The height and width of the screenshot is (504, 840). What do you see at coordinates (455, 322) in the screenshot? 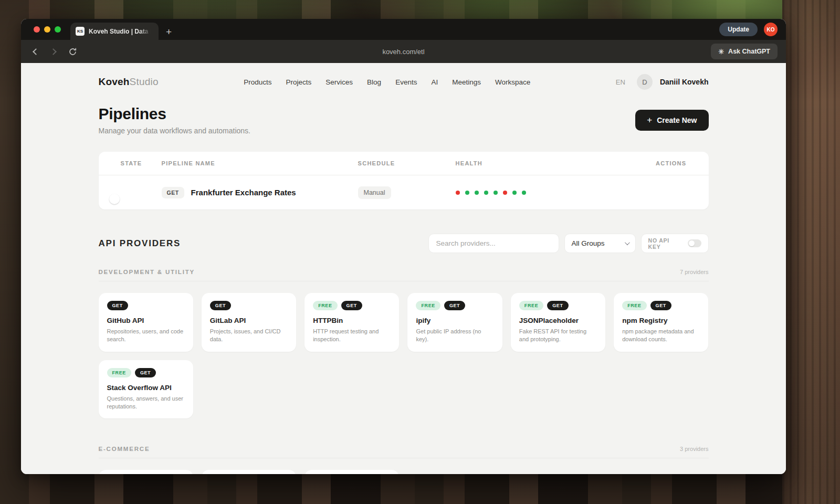
I see `provider-card-ipify: FREE GET ipify Get public IP address (no…` at bounding box center [455, 322].